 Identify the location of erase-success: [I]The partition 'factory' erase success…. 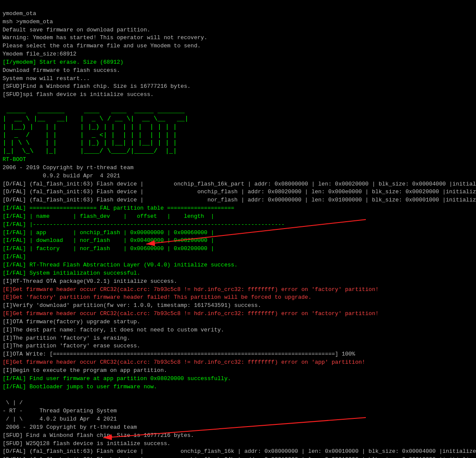
(71, 346).